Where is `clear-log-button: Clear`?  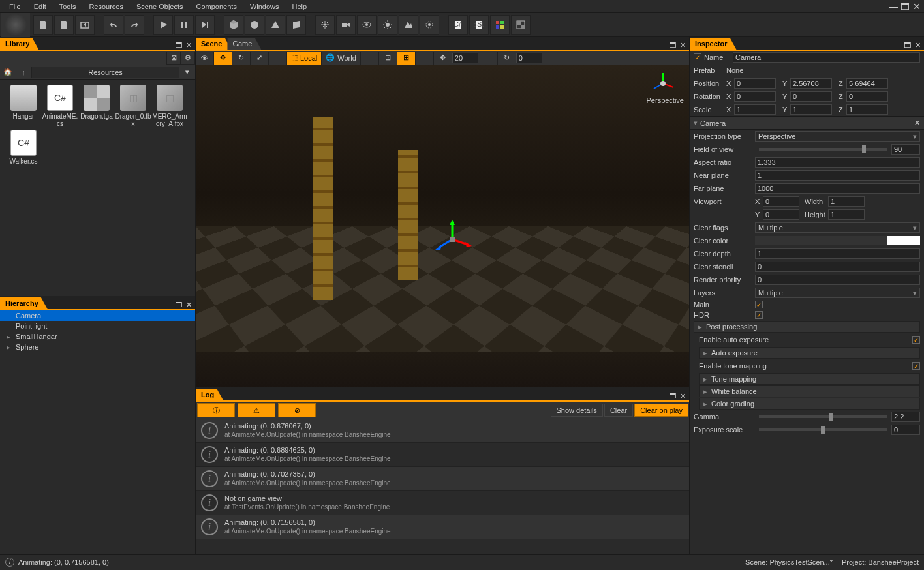 clear-log-button: Clear is located at coordinates (619, 410).